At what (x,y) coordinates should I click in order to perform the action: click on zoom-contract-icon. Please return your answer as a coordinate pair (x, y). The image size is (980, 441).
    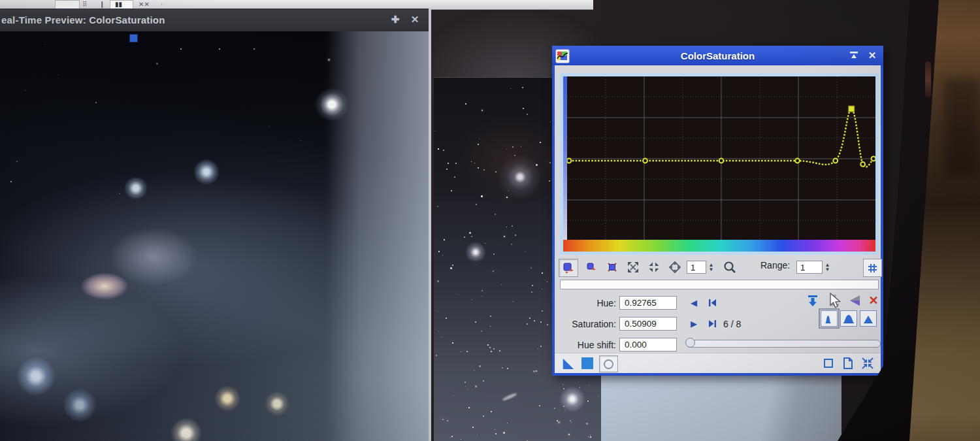
    Looking at the image, I should click on (654, 267).